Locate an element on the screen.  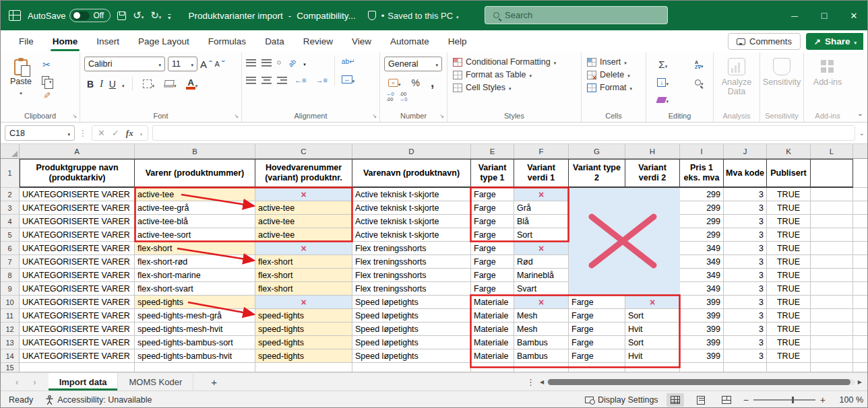
cell-K2: TRUE is located at coordinates (788, 195).